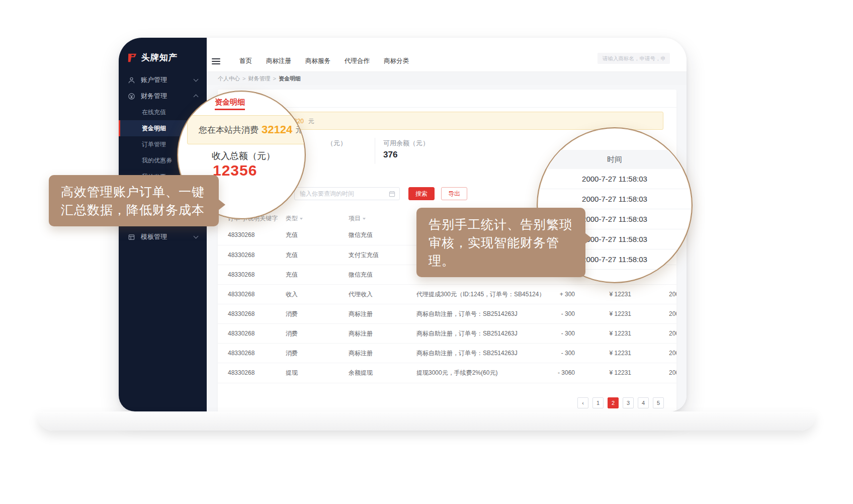 The height and width of the screenshot is (504, 853). I want to click on sidebar-item-templates: 模板管理, so click(163, 237).